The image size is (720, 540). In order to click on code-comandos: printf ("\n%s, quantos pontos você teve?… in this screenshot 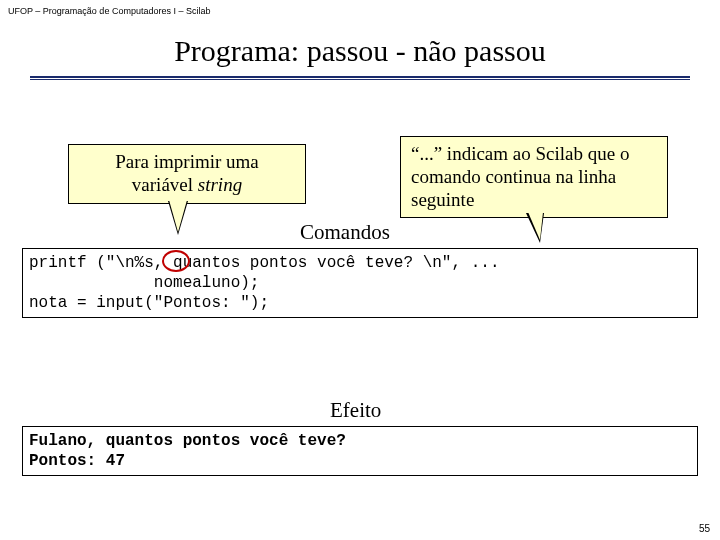, I will do `click(360, 283)`.